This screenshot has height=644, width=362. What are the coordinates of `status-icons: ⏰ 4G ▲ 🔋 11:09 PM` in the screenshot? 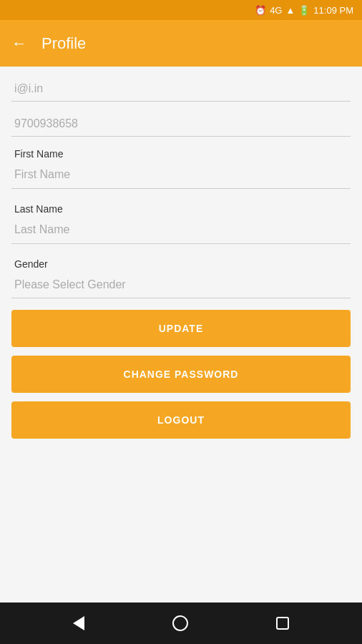 It's located at (304, 10).